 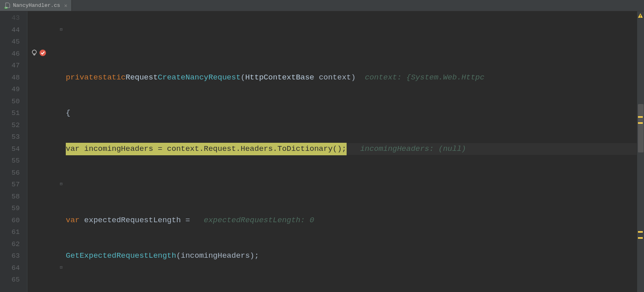 What do you see at coordinates (43, 53) in the screenshot?
I see `execution-point-icon` at bounding box center [43, 53].